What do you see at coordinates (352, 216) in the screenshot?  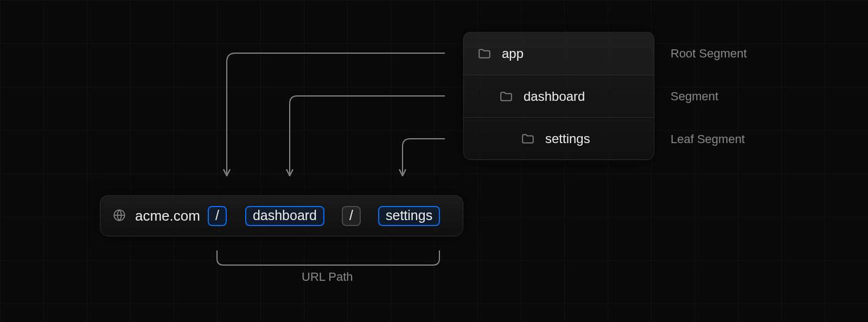 I see `url-slash-1: /` at bounding box center [352, 216].